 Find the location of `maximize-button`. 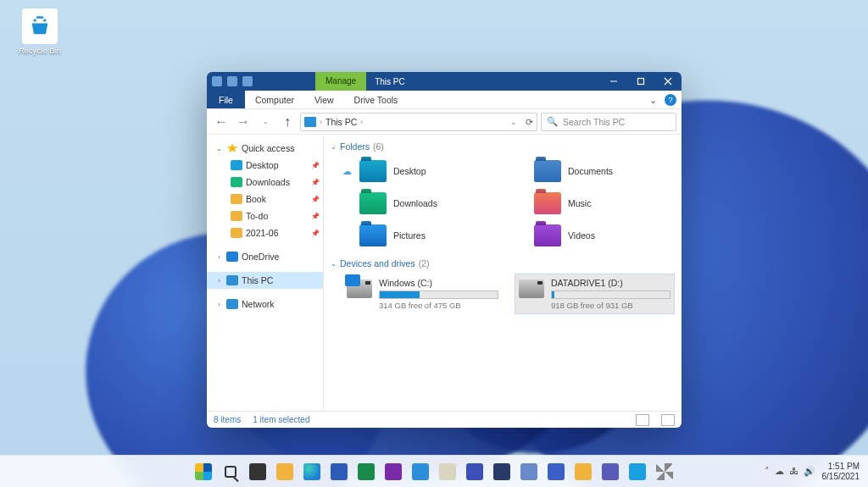

maximize-button is located at coordinates (641, 81).